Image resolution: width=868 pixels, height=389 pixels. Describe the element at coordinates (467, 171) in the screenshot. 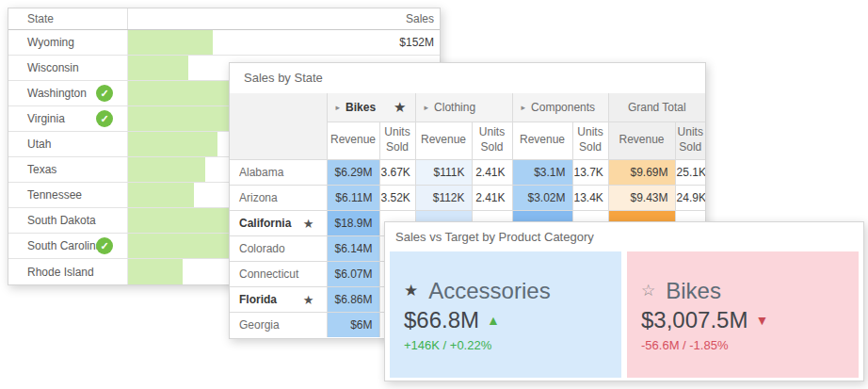

I see `pivot-row-alabama: Alabama$6.29M3.67K$111K2.41K$3.1M13.7K$9…` at that location.